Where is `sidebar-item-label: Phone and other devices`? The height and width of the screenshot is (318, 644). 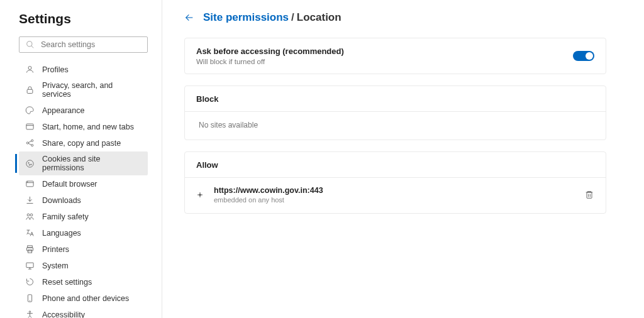 sidebar-item-label: Phone and other devices is located at coordinates (86, 299).